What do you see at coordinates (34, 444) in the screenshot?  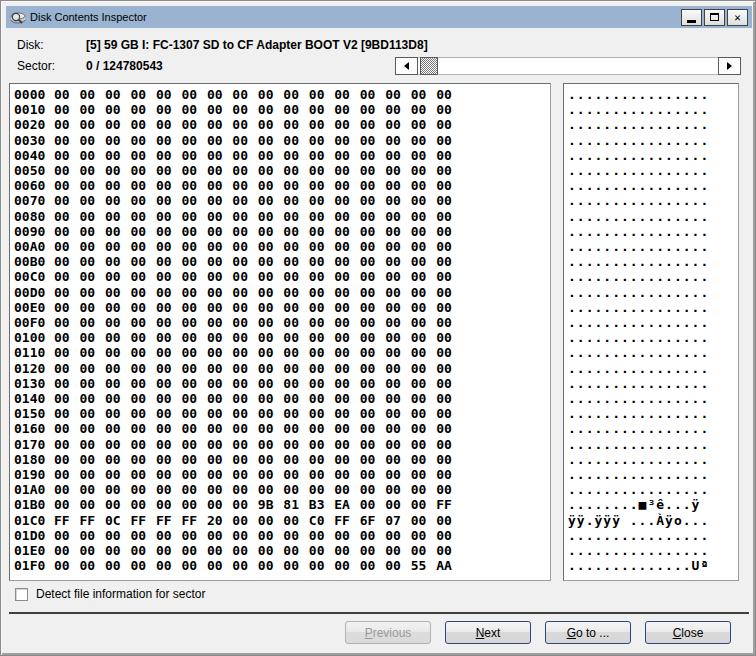 I see `hex-offset: 0170` at bounding box center [34, 444].